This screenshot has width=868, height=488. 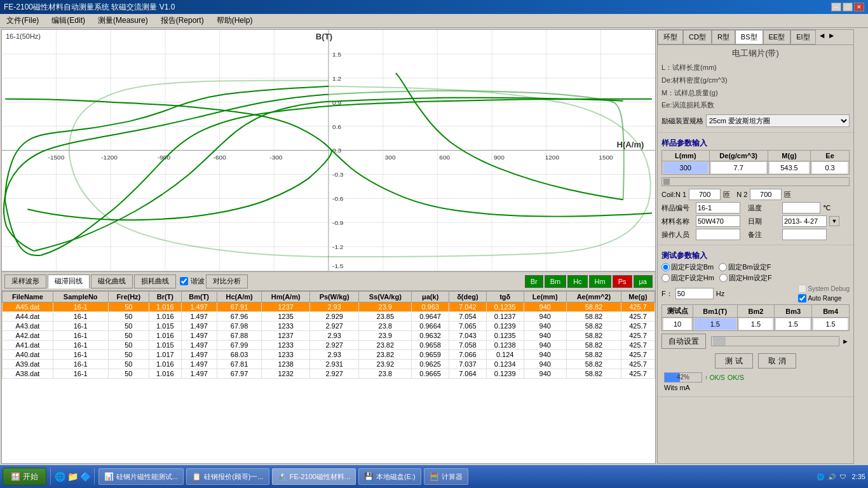 What do you see at coordinates (72, 477) in the screenshot?
I see `taskbar-icon-folder: 📁` at bounding box center [72, 477].